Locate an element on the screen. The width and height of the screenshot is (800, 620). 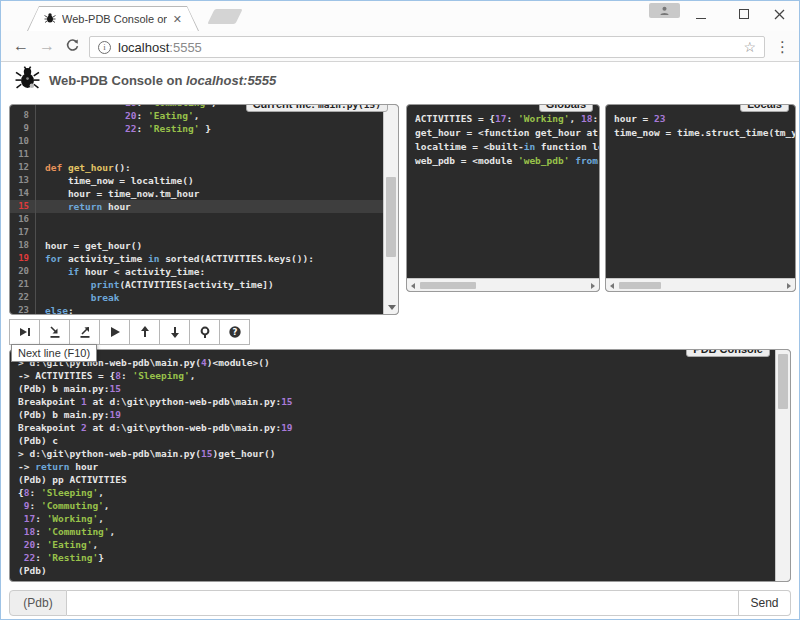
locals-scrollbar-thumb is located at coordinates (640, 286).